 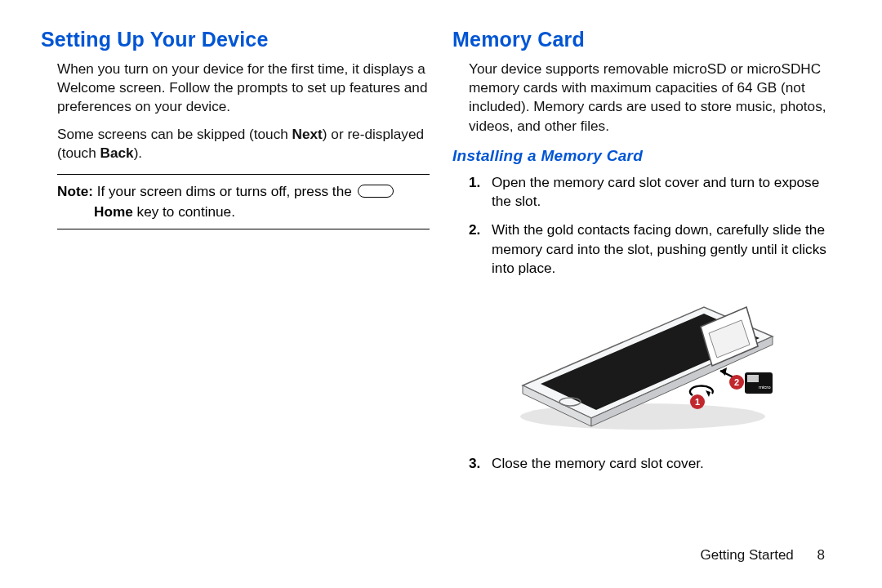 I want to click on svg-text: 2, so click(x=737, y=382).